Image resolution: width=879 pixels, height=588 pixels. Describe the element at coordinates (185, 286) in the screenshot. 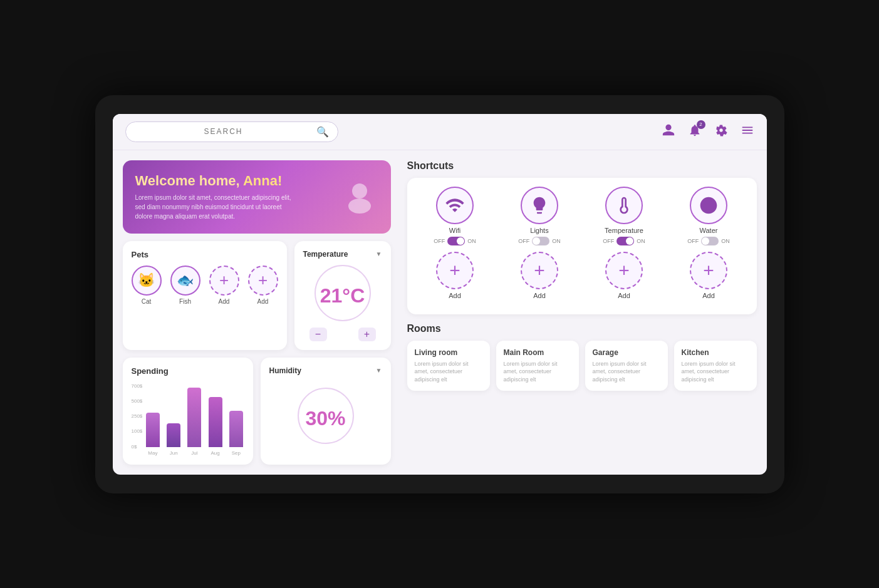

I see `pet-fish: 🐟 Fish` at that location.